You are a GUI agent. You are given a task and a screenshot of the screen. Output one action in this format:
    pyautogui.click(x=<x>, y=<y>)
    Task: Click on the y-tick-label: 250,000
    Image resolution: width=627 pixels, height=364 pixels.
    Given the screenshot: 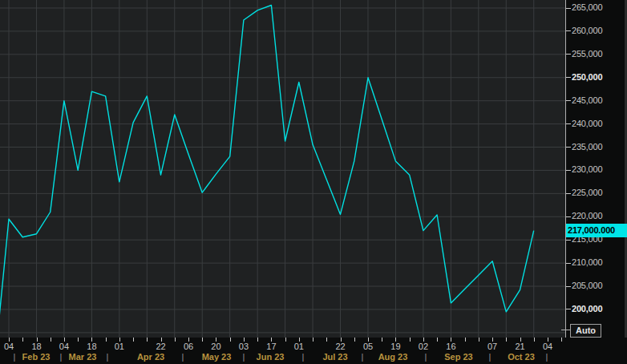 What is the action you would take?
    pyautogui.click(x=587, y=77)
    